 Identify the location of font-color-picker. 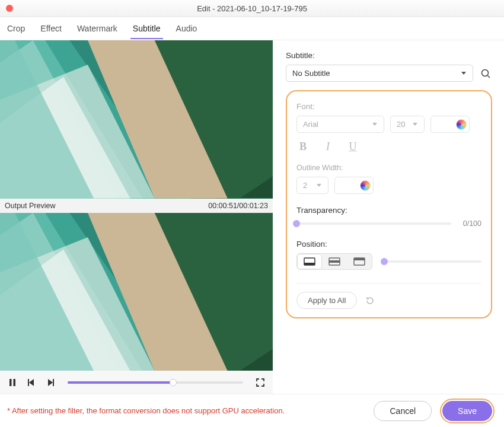
(450, 125).